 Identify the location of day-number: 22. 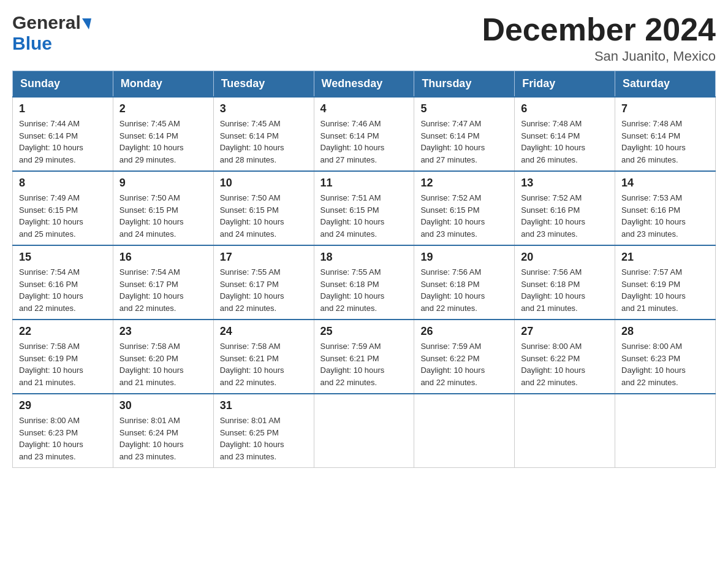
(63, 331).